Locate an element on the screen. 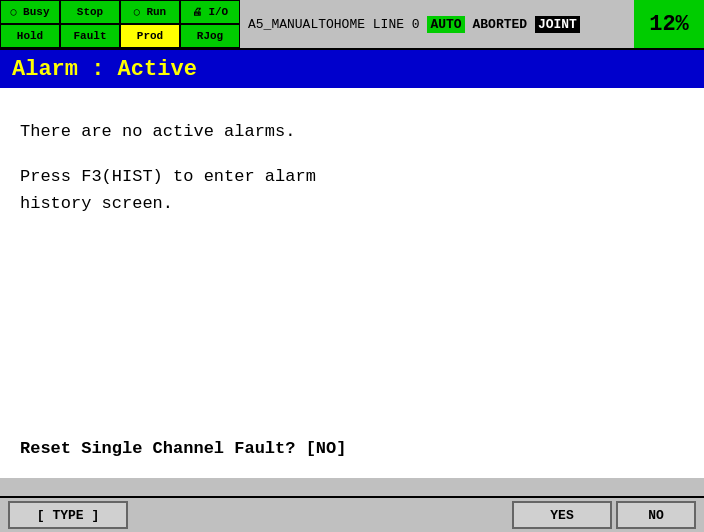  hold-button: Hold is located at coordinates (30, 36).